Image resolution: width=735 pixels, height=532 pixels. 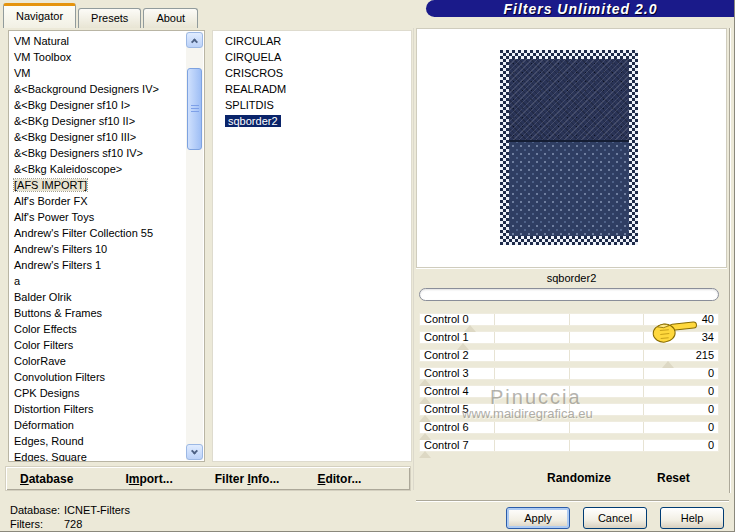 What do you see at coordinates (98, 441) in the screenshot?
I see `category-list-item: Edges, Round` at bounding box center [98, 441].